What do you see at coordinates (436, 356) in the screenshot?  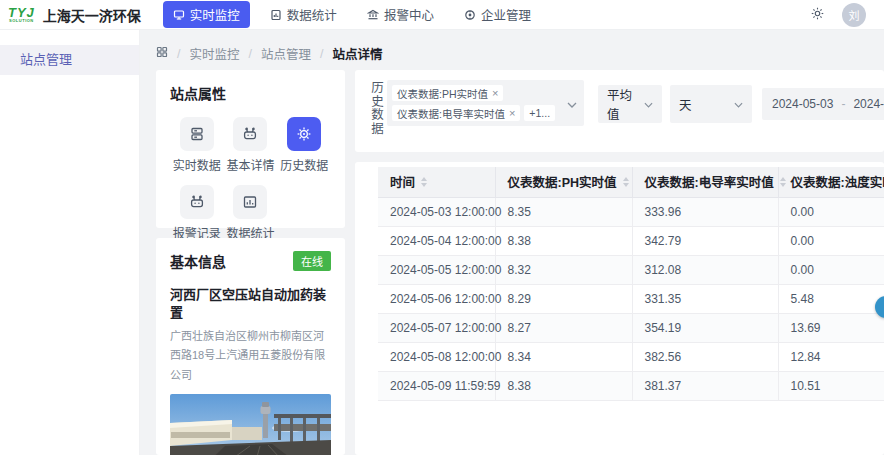 I see `cell-time: 2024-05-08 12:00:00` at bounding box center [436, 356].